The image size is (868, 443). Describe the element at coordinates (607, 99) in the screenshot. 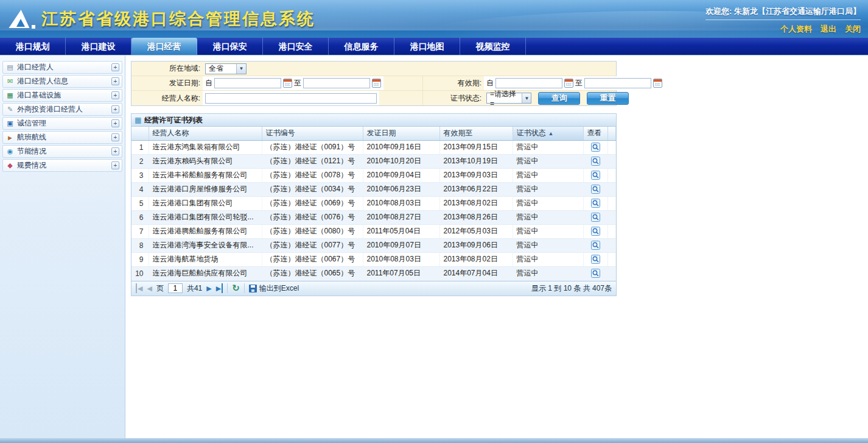

I see `reset-button: 重置` at that location.